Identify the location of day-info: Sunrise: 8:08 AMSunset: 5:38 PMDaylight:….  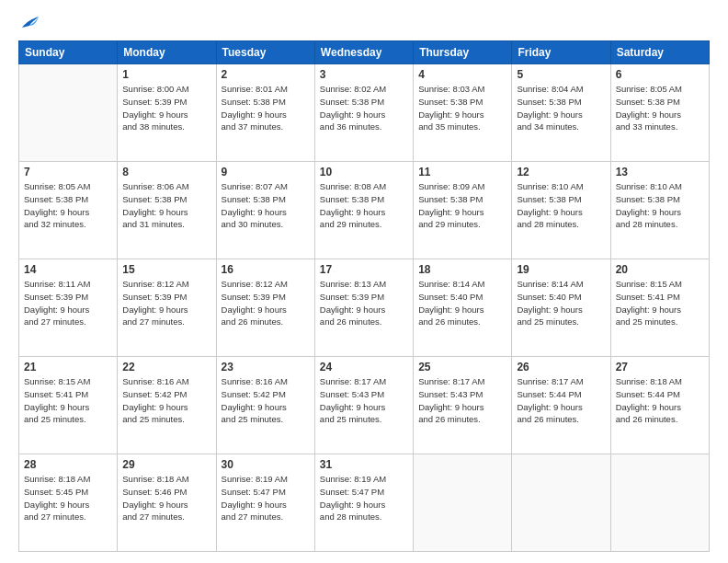
(364, 206).